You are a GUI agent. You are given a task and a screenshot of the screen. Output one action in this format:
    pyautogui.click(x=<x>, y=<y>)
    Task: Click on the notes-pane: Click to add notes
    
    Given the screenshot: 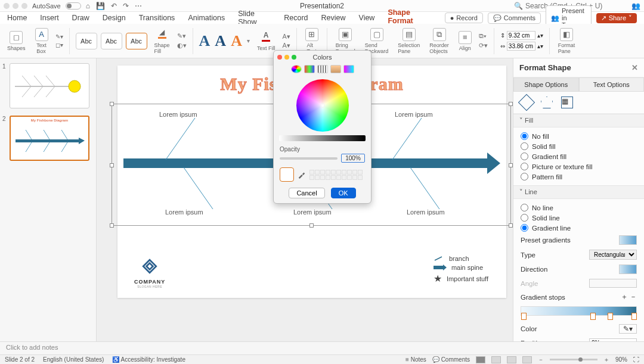 What is the action you would take?
    pyautogui.click(x=322, y=348)
    